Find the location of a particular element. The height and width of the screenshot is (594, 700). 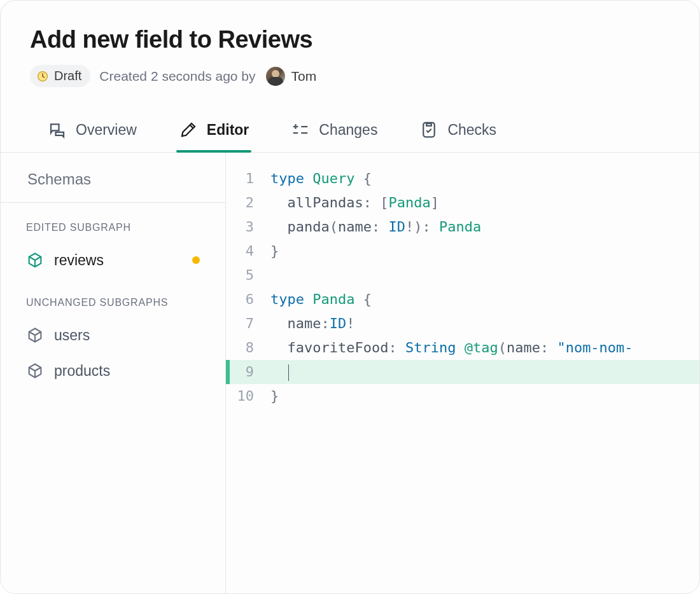

code-line: 3 panda(name: ID!): Panda is located at coordinates (463, 227).